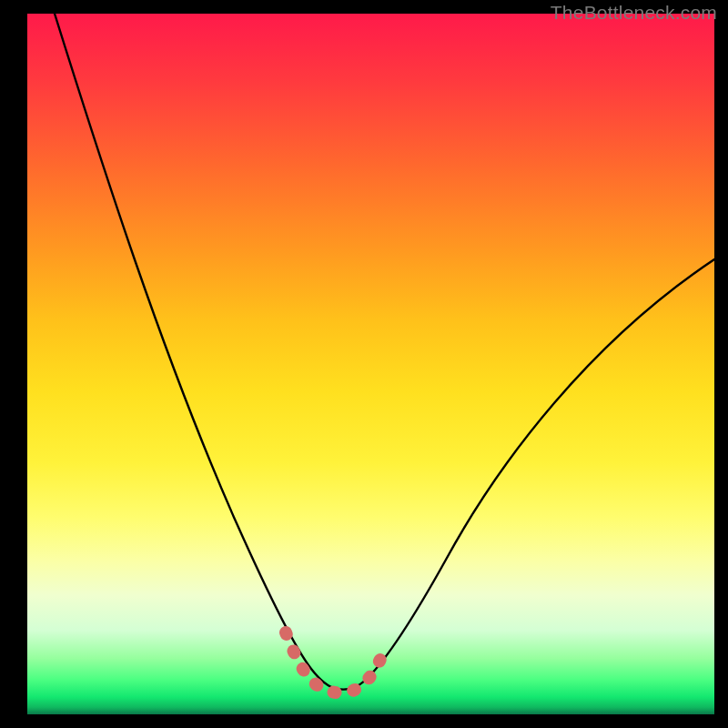 This screenshot has width=728, height=728. What do you see at coordinates (335, 662) in the screenshot?
I see `optimal-zone-marker` at bounding box center [335, 662].